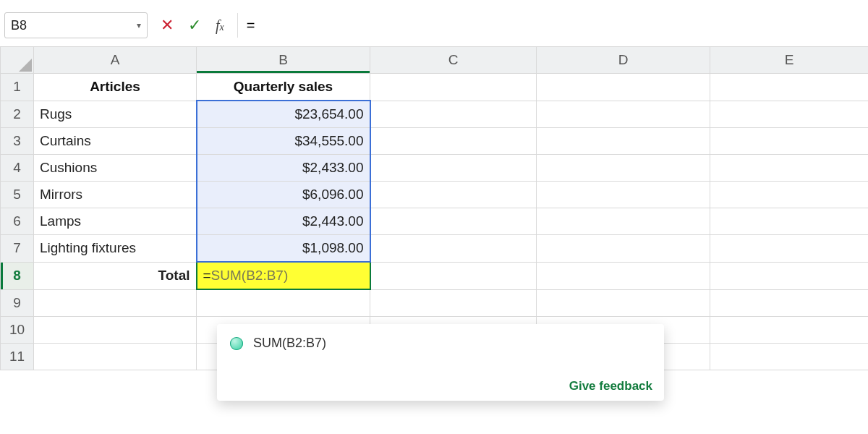  I want to click on cell-B6: $2,443.00, so click(284, 221).